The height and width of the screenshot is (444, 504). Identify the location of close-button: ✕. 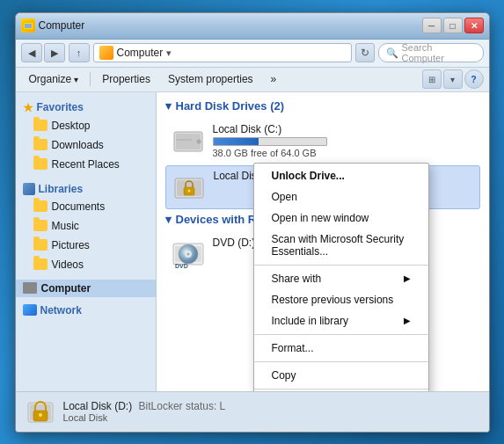
(474, 25).